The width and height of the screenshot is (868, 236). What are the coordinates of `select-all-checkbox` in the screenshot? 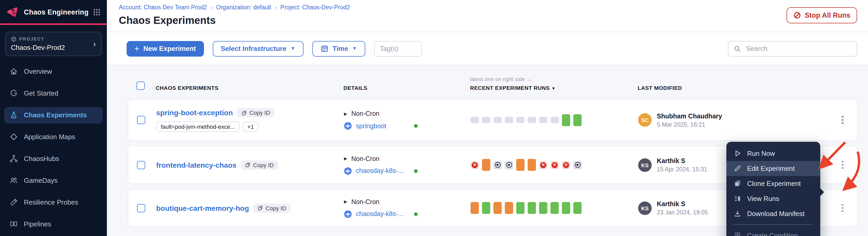 It's located at (141, 86).